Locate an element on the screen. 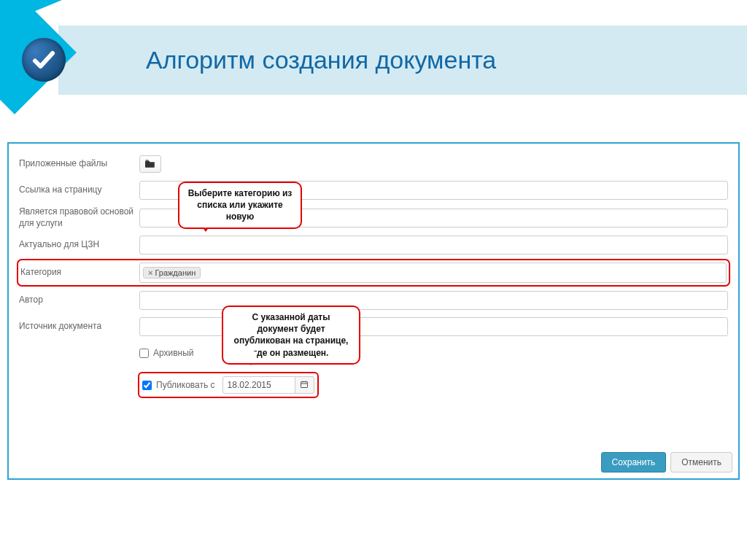  row-czn: Актуально для ЦЗН is located at coordinates (374, 245).